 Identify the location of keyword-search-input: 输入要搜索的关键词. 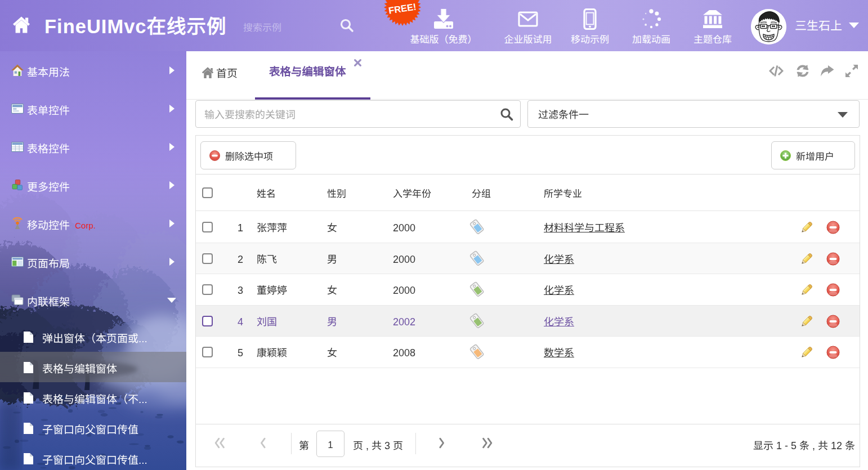
(358, 114).